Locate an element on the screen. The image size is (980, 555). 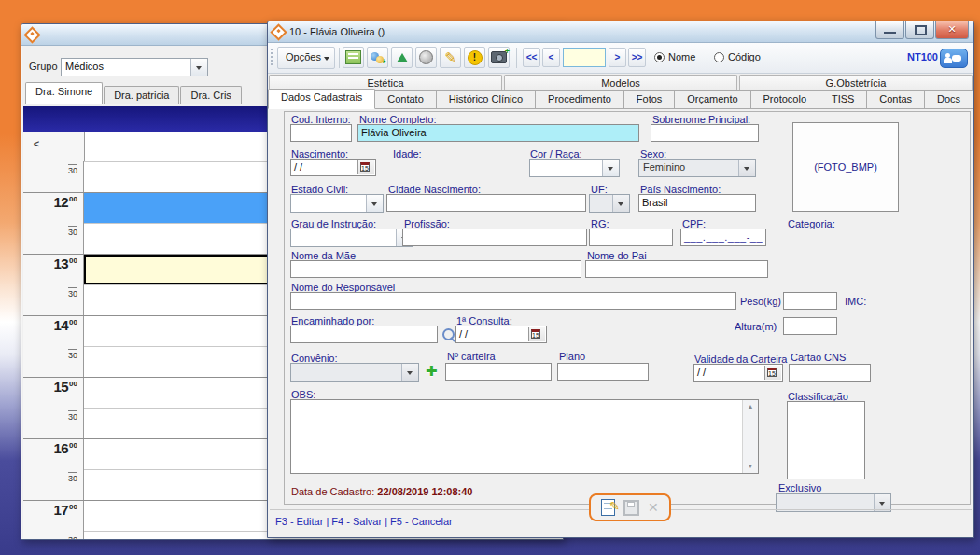
data-cadastro-text: Data de Cadastro: 22/08/2019 12:08:40 is located at coordinates (383, 492).